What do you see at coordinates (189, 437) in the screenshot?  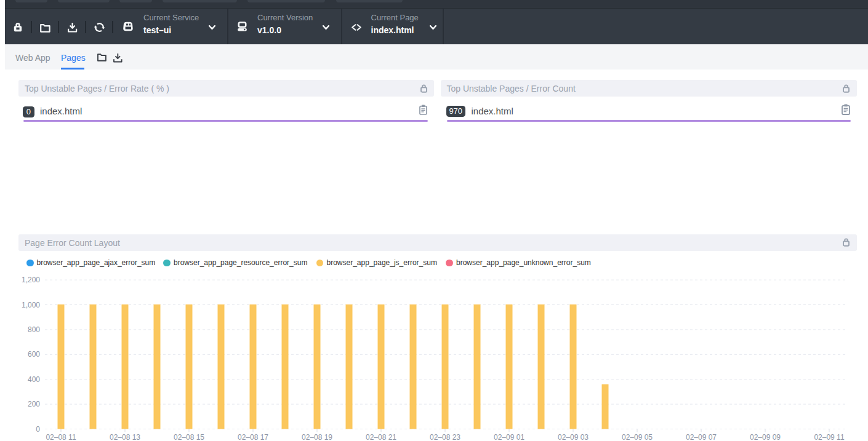 I see `svg-text: 02–08 15` at bounding box center [189, 437].